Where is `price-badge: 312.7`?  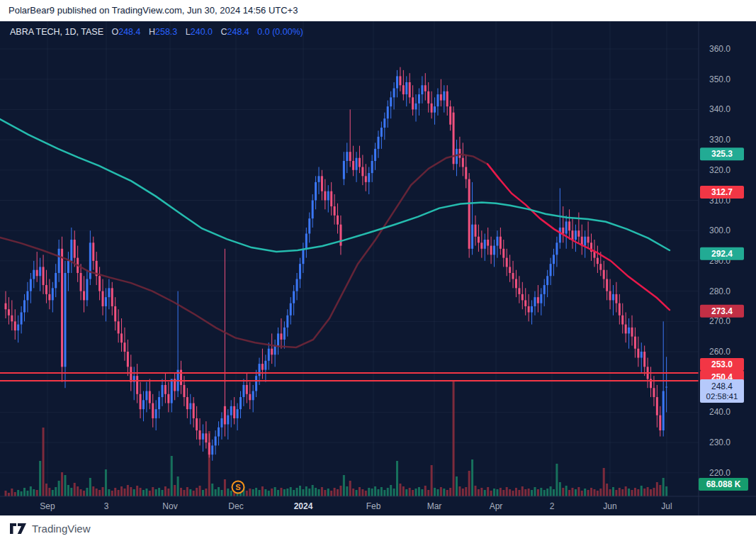 price-badge: 312.7 is located at coordinates (722, 192).